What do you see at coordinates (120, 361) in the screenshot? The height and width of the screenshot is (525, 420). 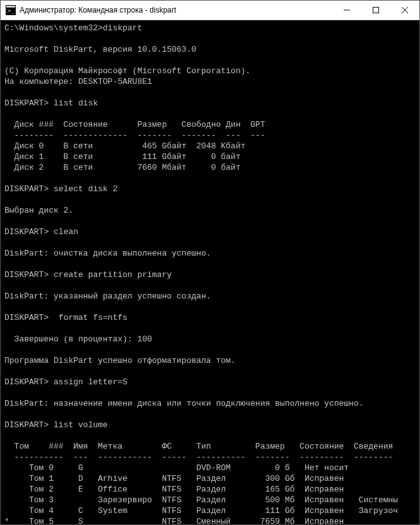 I see `output-line: Программа DiskPart успешно отформатирова…` at bounding box center [120, 361].